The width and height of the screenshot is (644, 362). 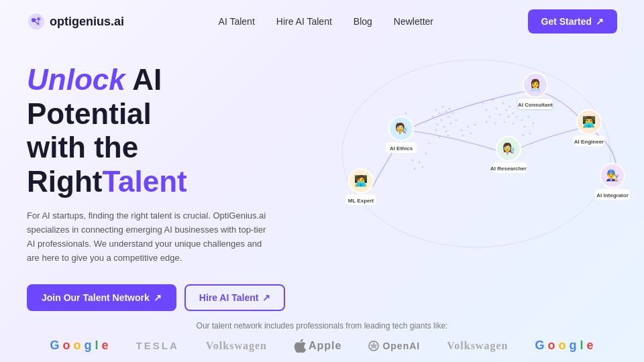 What do you see at coordinates (363, 21) in the screenshot?
I see `nav-link-blog: Blog` at bounding box center [363, 21].